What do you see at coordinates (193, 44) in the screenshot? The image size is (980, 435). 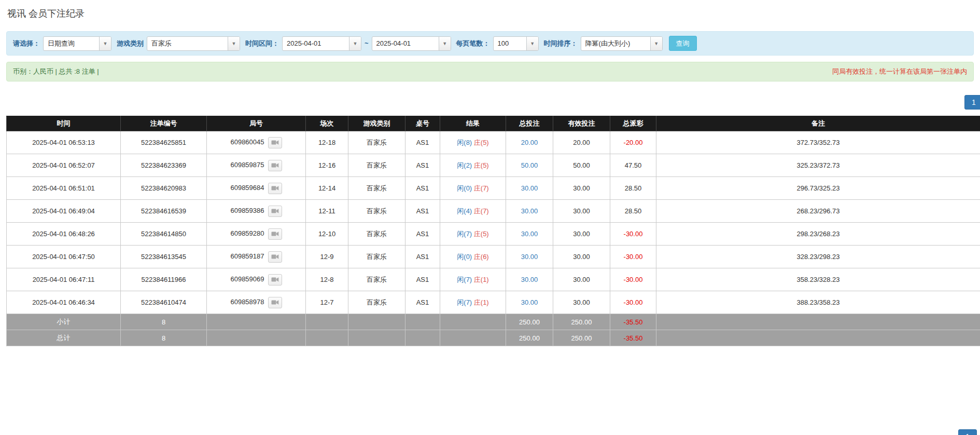 I see `game-type-select: 百家乐 ▼` at bounding box center [193, 44].